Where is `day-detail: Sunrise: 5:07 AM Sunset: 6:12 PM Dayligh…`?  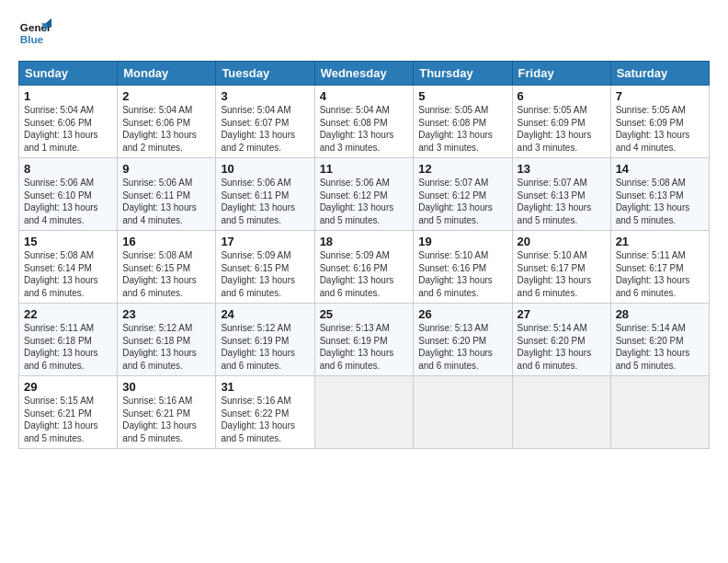 day-detail: Sunrise: 5:07 AM Sunset: 6:12 PM Dayligh… is located at coordinates (462, 201).